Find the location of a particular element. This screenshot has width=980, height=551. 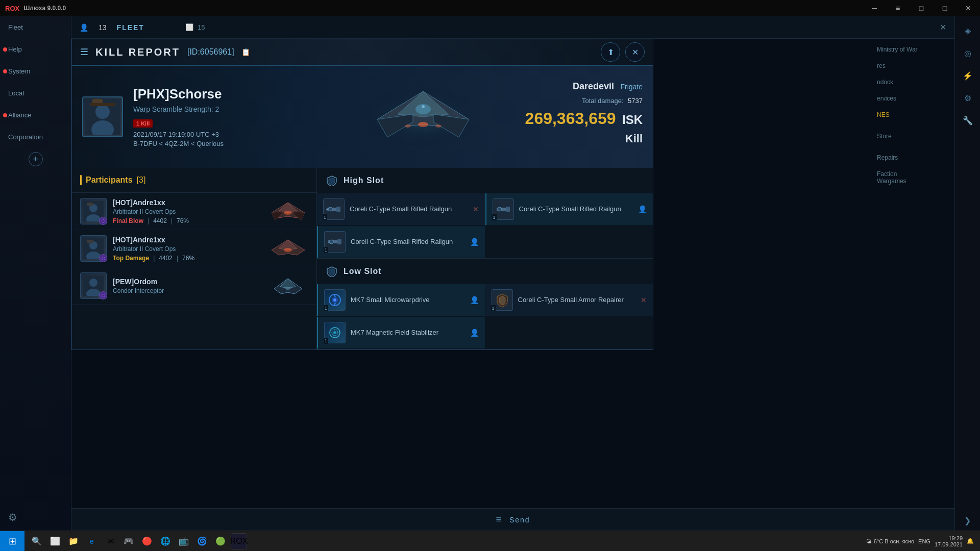

taskbar-search-icon: 🔍 is located at coordinates (37, 541).